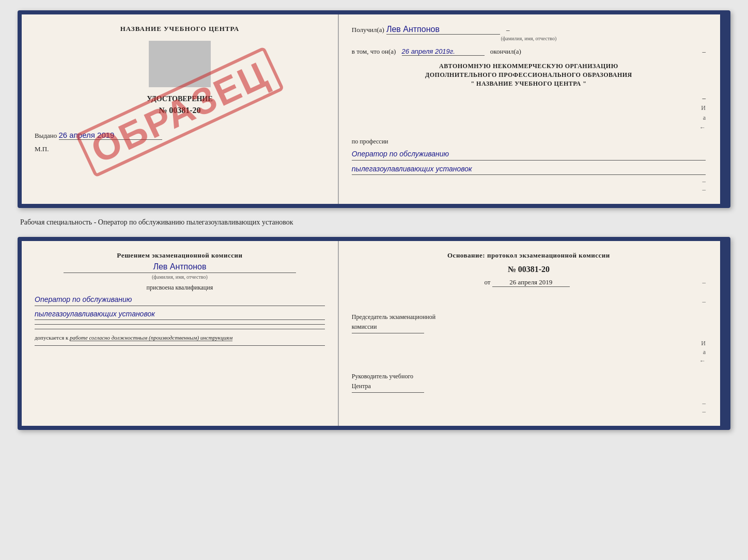 This screenshot has height=560, width=748. What do you see at coordinates (705, 118) in the screenshot?
I see `right-side-а: а` at bounding box center [705, 118].